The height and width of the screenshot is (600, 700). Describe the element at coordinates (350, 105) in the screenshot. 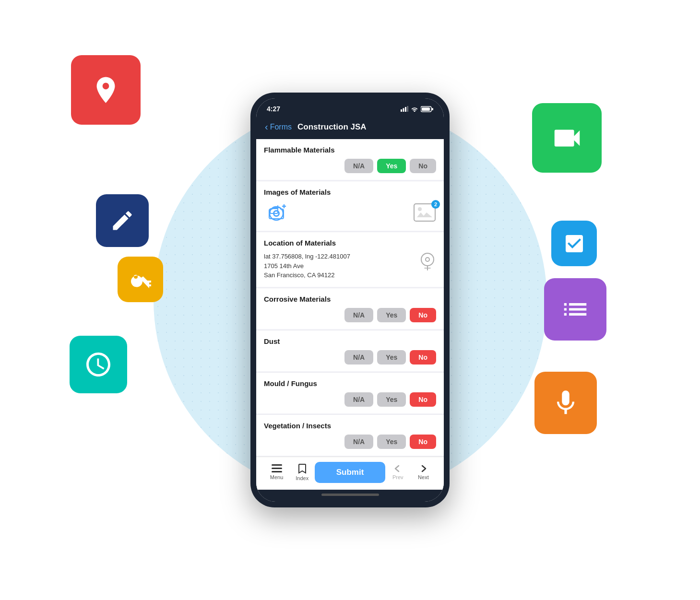

I see `phone-notch` at that location.